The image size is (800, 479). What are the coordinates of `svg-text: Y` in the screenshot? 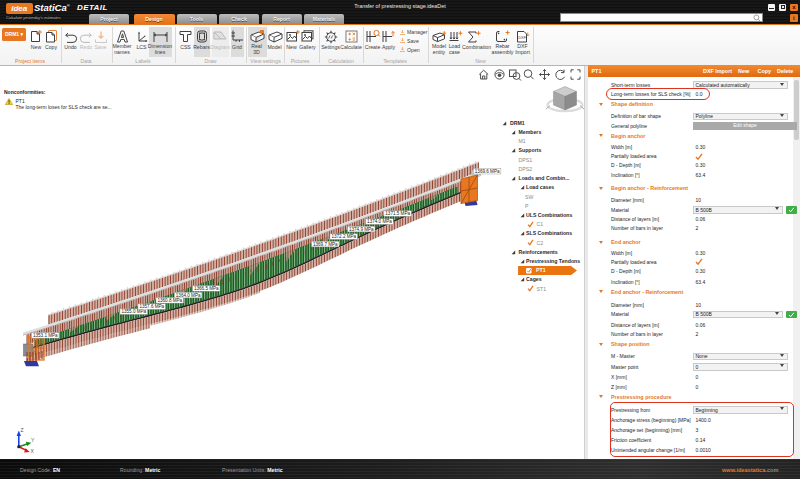 It's located at (33, 440).